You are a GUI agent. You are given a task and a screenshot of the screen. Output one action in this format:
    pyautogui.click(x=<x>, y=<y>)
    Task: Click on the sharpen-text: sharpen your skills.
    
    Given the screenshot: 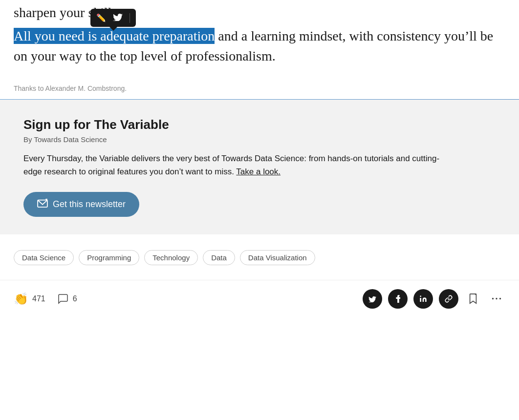 What is the action you would take?
    pyautogui.click(x=260, y=13)
    